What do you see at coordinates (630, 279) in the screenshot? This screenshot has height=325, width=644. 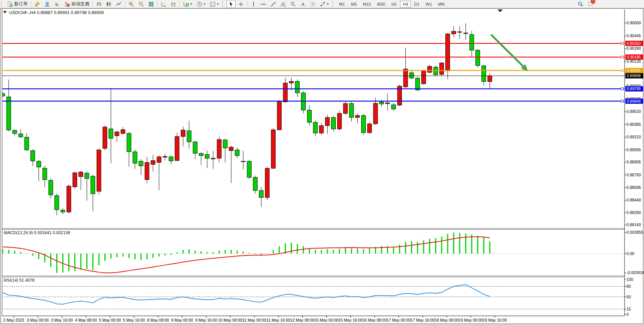 I see `svg-text: 100` at bounding box center [630, 279].